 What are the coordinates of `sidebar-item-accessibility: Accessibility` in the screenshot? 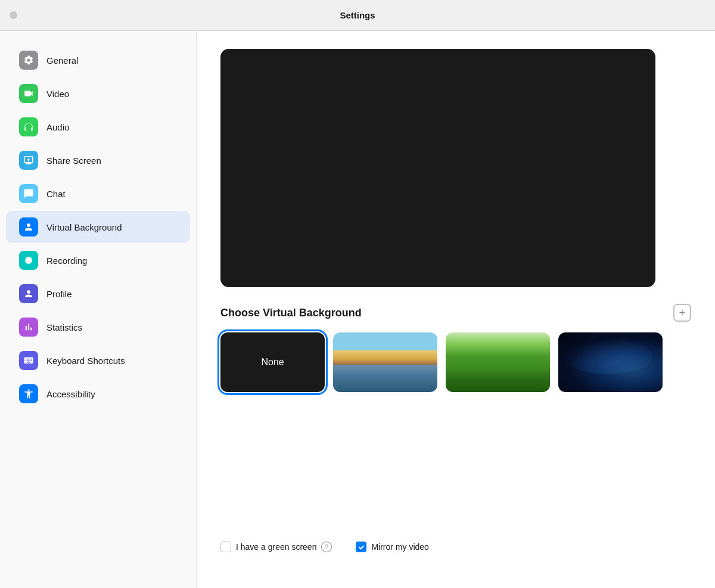 It's located at (98, 394).